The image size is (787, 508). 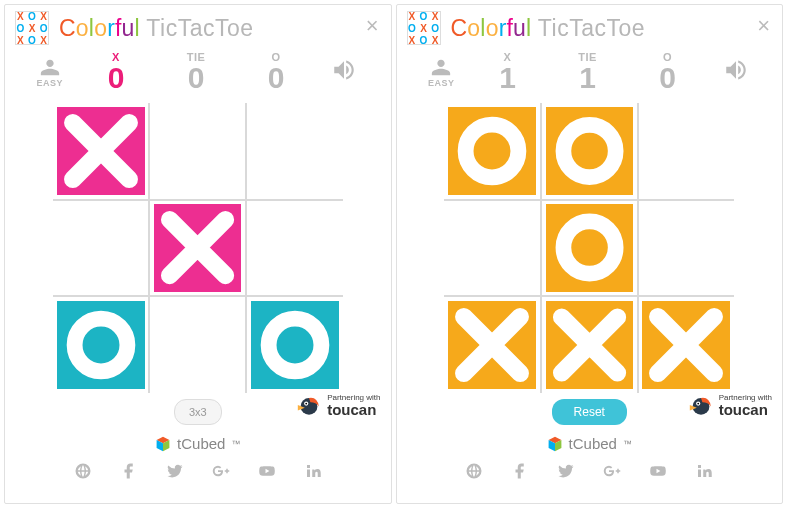 What do you see at coordinates (588, 72) in the screenshot?
I see `score-tie: TIE1` at bounding box center [588, 72].